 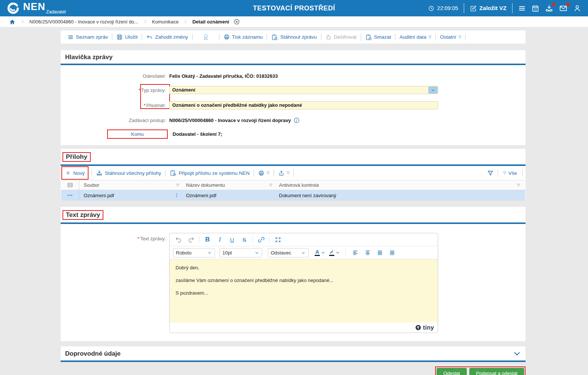 What do you see at coordinates (210, 173) in the screenshot?
I see `attach-from-nen-button: Připojit přílohu ze systému NEN` at bounding box center [210, 173].